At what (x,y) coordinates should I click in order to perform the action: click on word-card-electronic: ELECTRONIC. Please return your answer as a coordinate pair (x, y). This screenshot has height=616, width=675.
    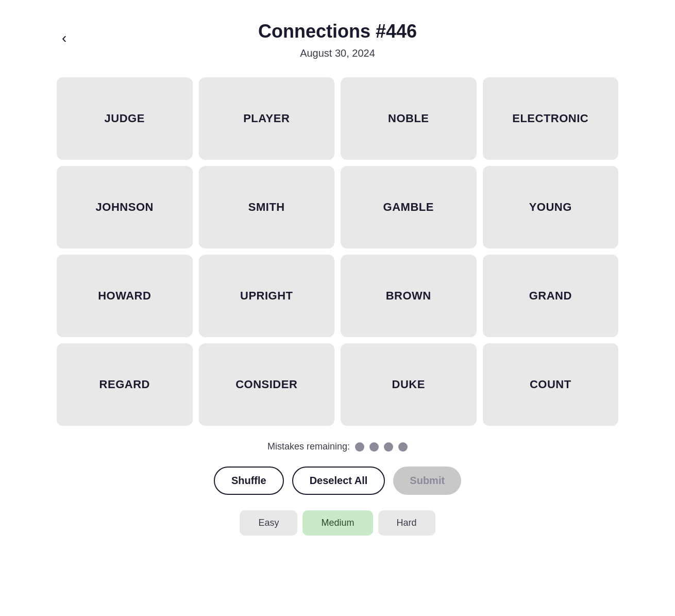
    Looking at the image, I should click on (551, 119).